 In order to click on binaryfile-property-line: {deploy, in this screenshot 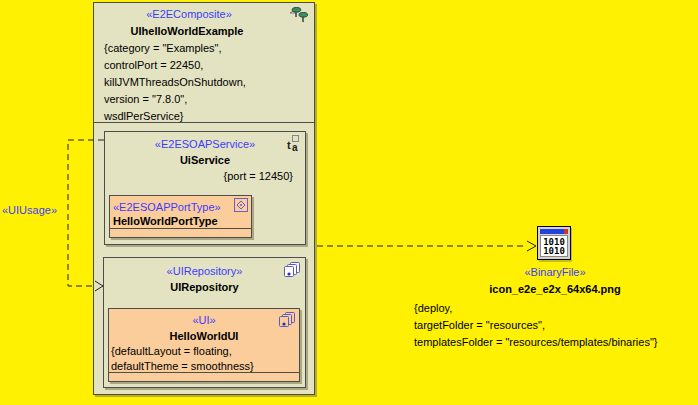, I will do `click(536, 308)`.